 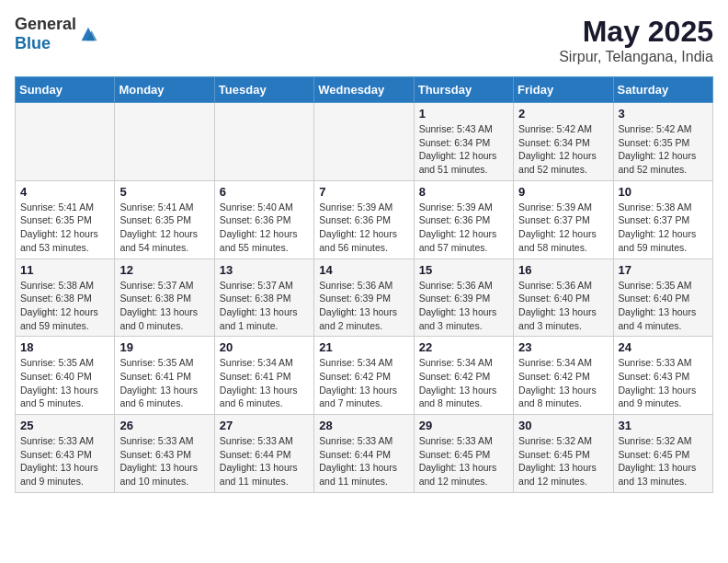 I want to click on title-block: May 2025 Sirpur, Telangana, India, so click(x=636, y=40).